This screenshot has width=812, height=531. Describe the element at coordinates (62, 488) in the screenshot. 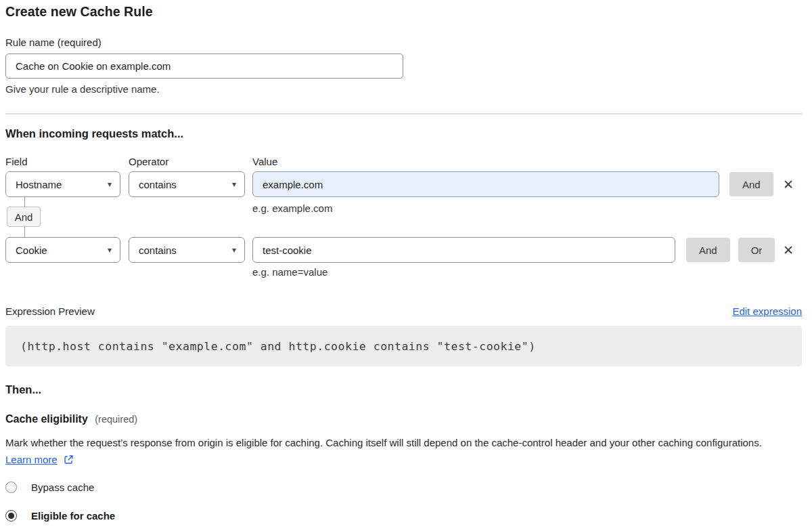

I see `radio-bypass-label: Bypass cache` at that location.